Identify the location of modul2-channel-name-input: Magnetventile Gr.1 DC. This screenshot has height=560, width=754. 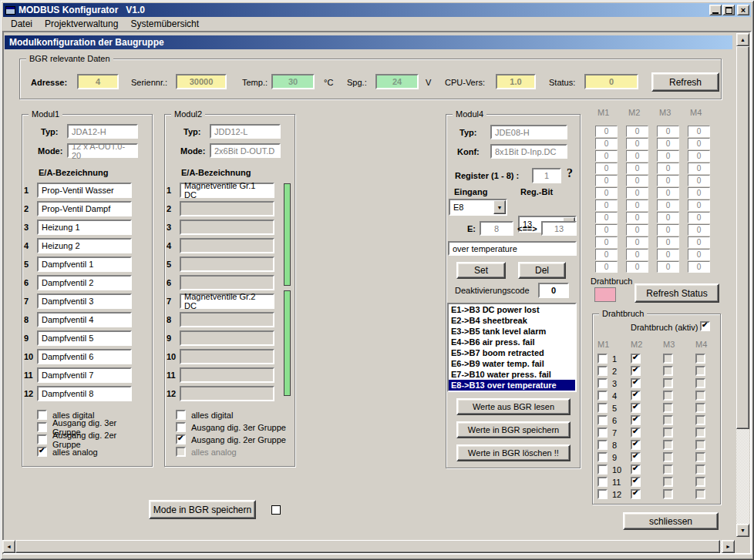
(227, 190).